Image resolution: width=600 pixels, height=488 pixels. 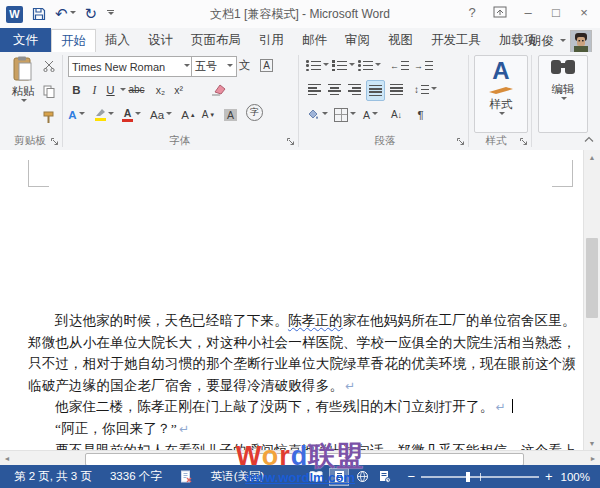 I want to click on zoom-slider-thumb, so click(x=468, y=477).